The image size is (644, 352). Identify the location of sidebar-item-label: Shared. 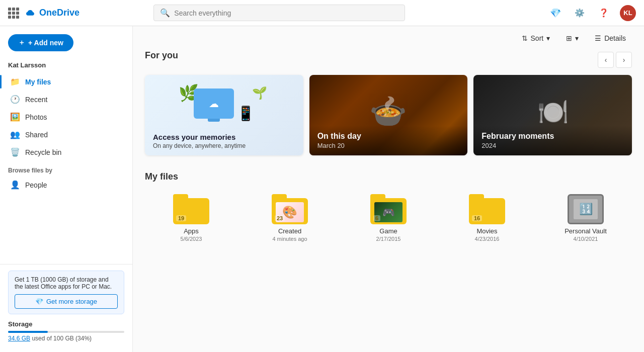
(36, 135).